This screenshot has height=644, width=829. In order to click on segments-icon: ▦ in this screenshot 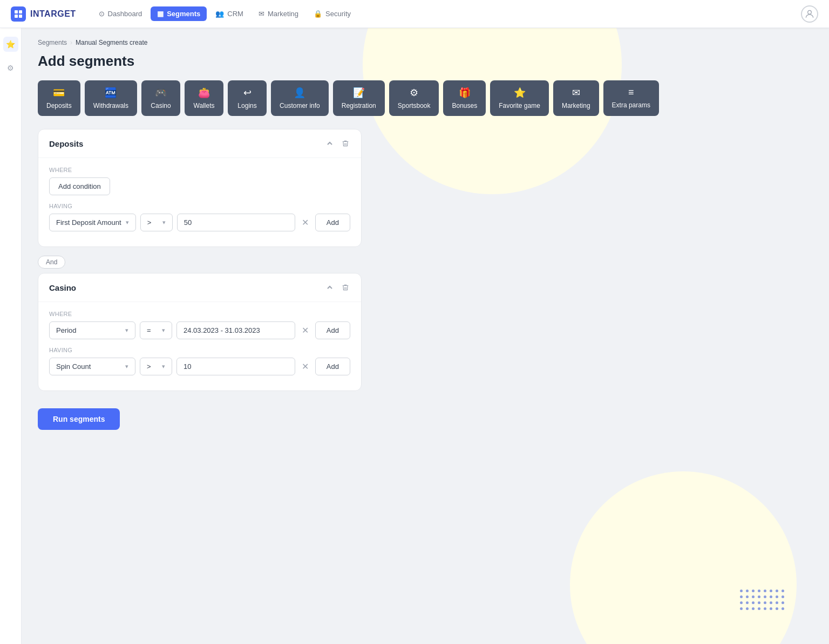, I will do `click(160, 14)`.